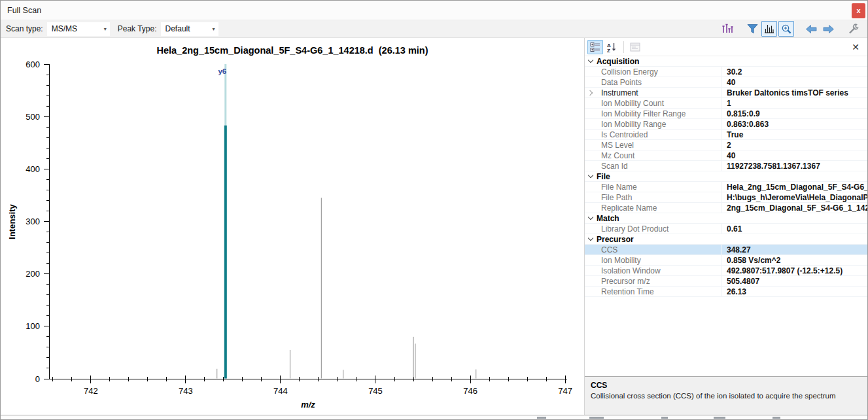 The image size is (868, 420). What do you see at coordinates (659, 198) in the screenshot?
I see `property-label: File Path` at bounding box center [659, 198].